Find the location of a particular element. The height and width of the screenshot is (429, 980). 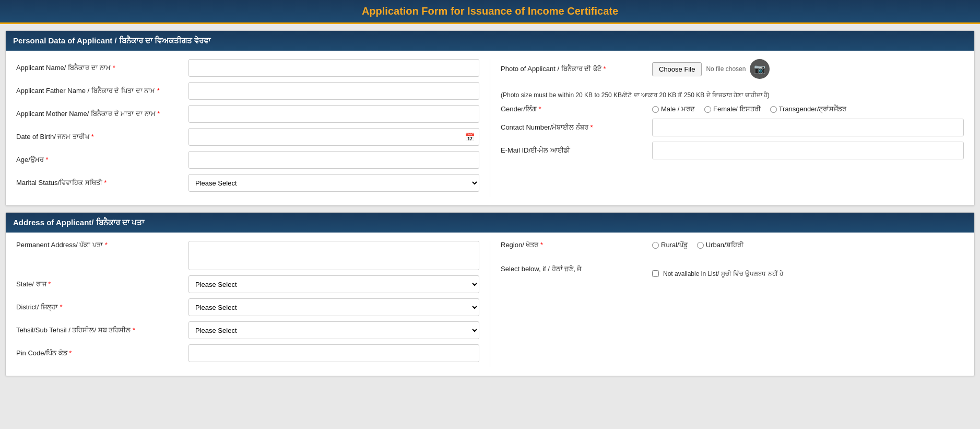

pincode-input is located at coordinates (334, 353).